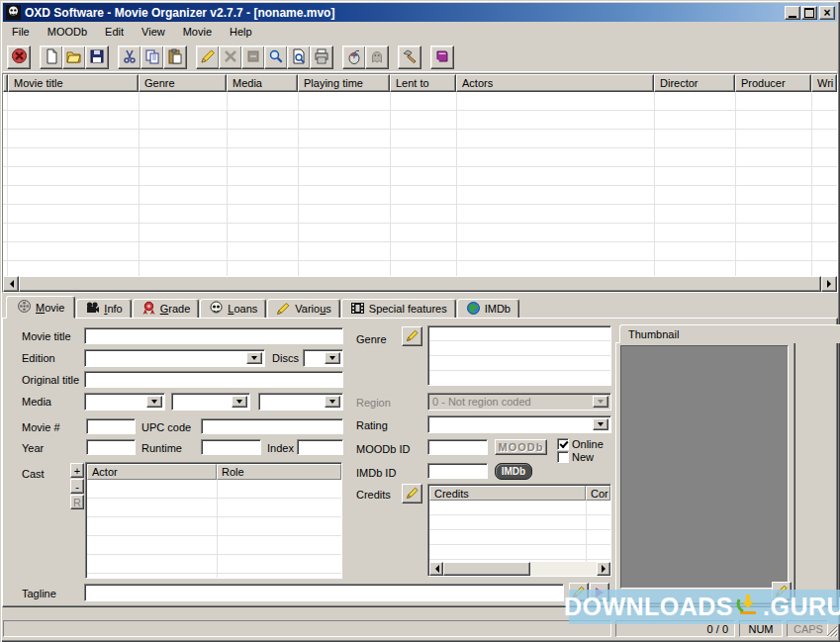  I want to click on upc-input, so click(272, 426).